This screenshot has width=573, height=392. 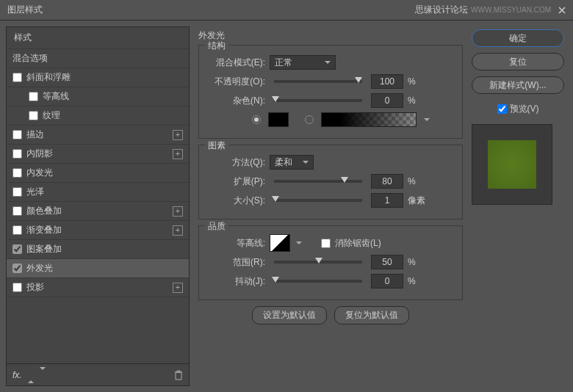 What do you see at coordinates (427, 120) in the screenshot?
I see `gradient-menu-icon` at bounding box center [427, 120].